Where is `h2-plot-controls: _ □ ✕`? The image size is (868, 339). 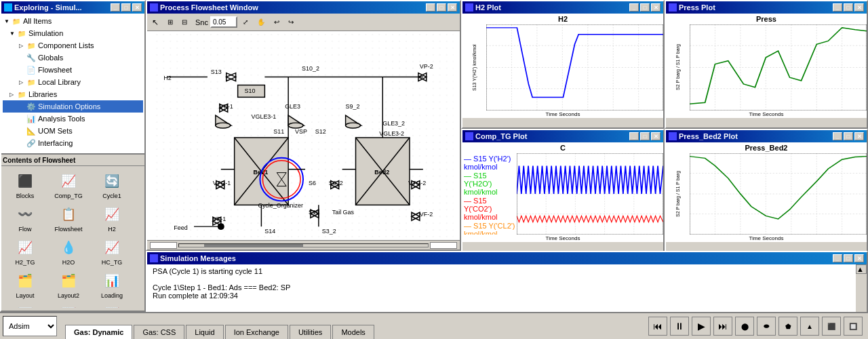
h2-plot-controls: _ □ ✕ is located at coordinates (645, 7).